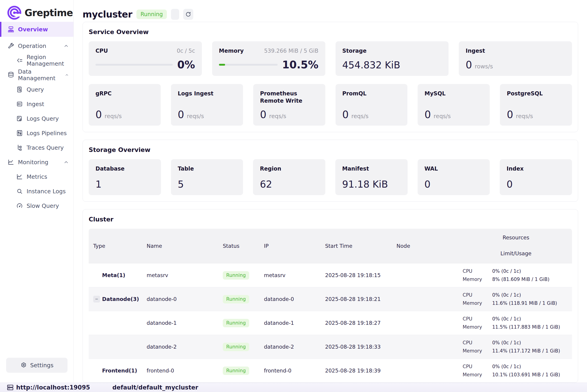  Describe the element at coordinates (231, 51) in the screenshot. I see `memory-label: Memory` at that location.